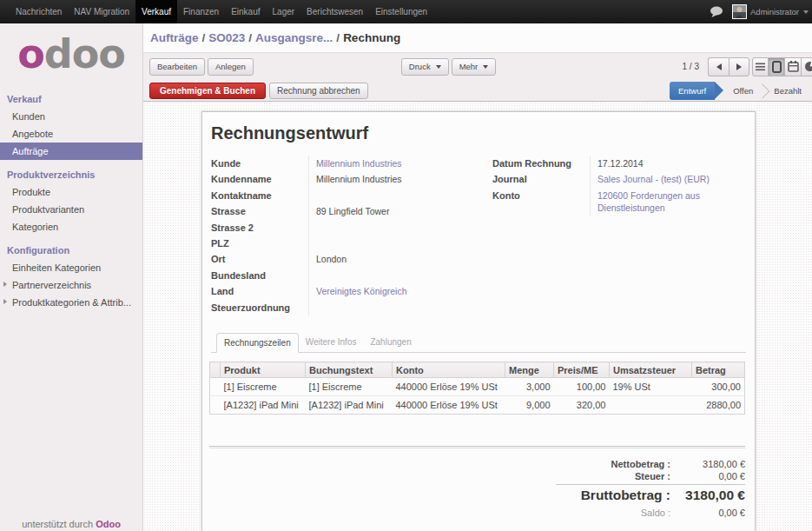  What do you see at coordinates (691, 66) in the screenshot?
I see `pager-counter: 1 / 3` at bounding box center [691, 66].